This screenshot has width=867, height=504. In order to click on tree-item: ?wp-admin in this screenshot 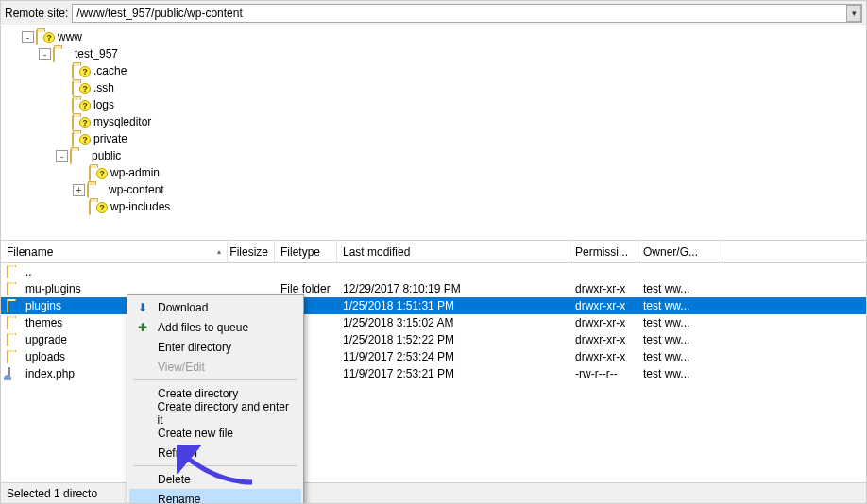, I will do `click(434, 173)`.